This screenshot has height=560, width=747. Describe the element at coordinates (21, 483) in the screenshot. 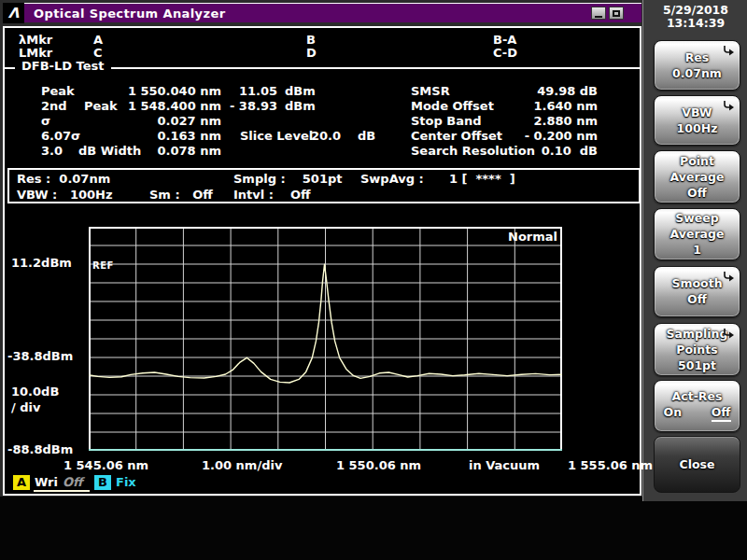

I see `trace-a-badge: A` at that location.